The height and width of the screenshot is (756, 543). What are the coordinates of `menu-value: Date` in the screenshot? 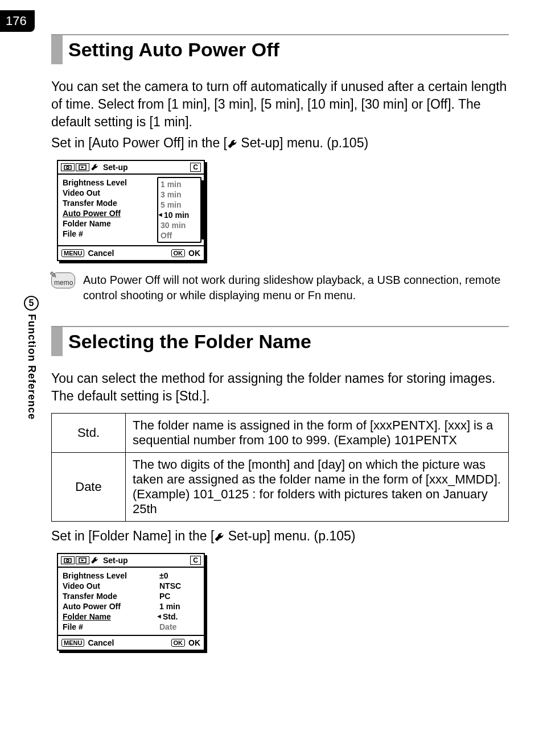 It's located at (168, 627).